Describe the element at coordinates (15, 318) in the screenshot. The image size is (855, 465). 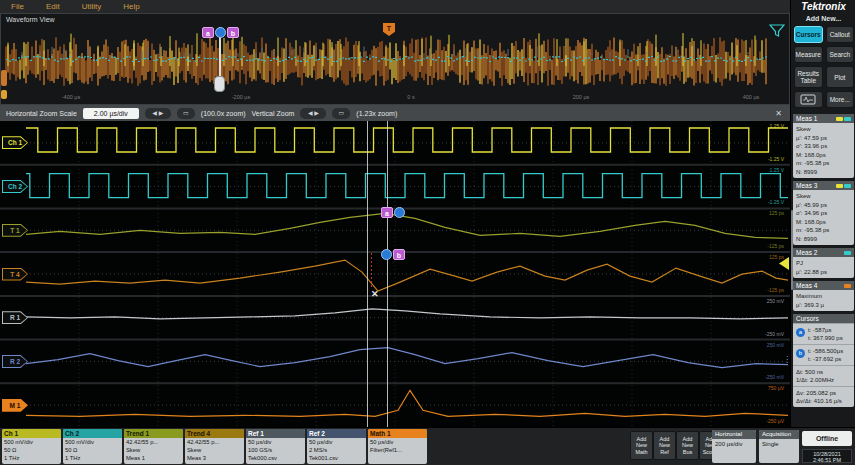
I see `channel-badge-label: R 1` at that location.